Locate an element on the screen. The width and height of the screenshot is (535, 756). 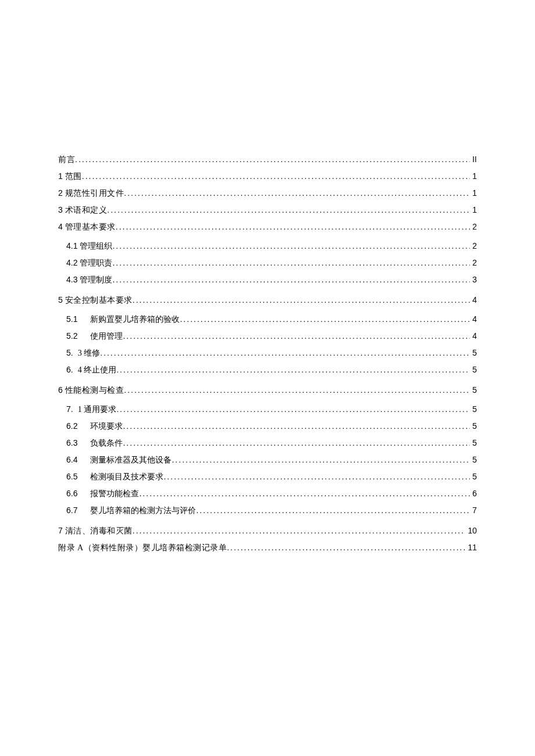
toc-label: 报警功能检查 is located at coordinates (115, 494).